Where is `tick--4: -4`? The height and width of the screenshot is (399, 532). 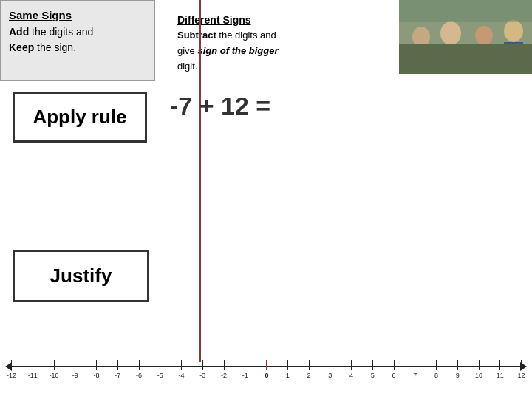
tick--4: -4 is located at coordinates (182, 365).